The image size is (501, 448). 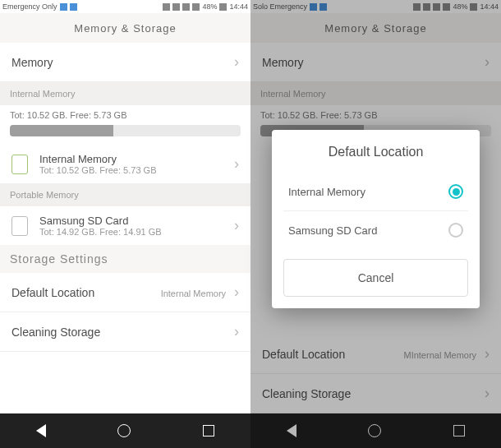 I want to click on dialog-title: Default Location, so click(x=376, y=151).